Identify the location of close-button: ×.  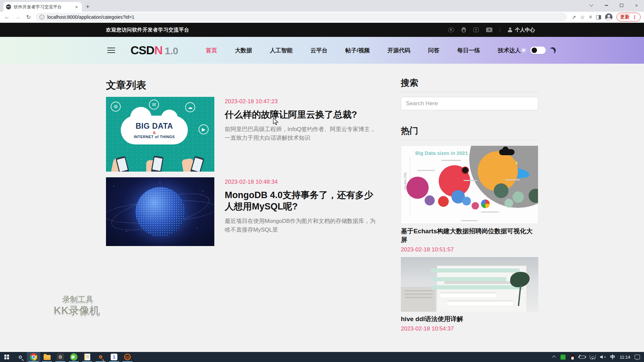
(637, 5).